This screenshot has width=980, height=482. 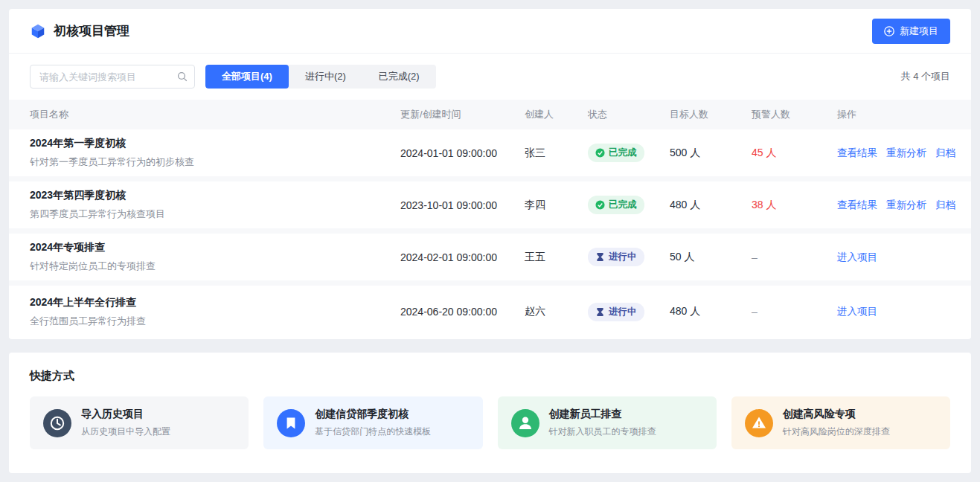 What do you see at coordinates (80, 31) in the screenshot?
I see `title-wrap: 初核项目管理` at bounding box center [80, 31].